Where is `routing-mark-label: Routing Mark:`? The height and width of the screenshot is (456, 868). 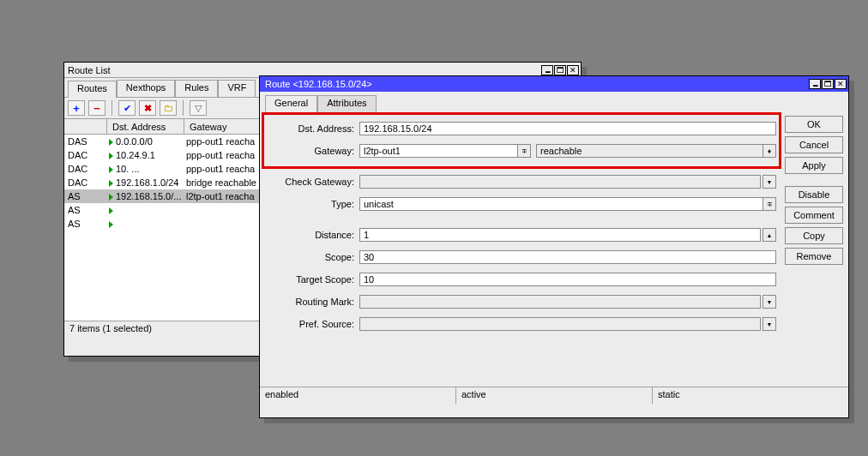 routing-mark-label: Routing Mark: is located at coordinates (312, 302).